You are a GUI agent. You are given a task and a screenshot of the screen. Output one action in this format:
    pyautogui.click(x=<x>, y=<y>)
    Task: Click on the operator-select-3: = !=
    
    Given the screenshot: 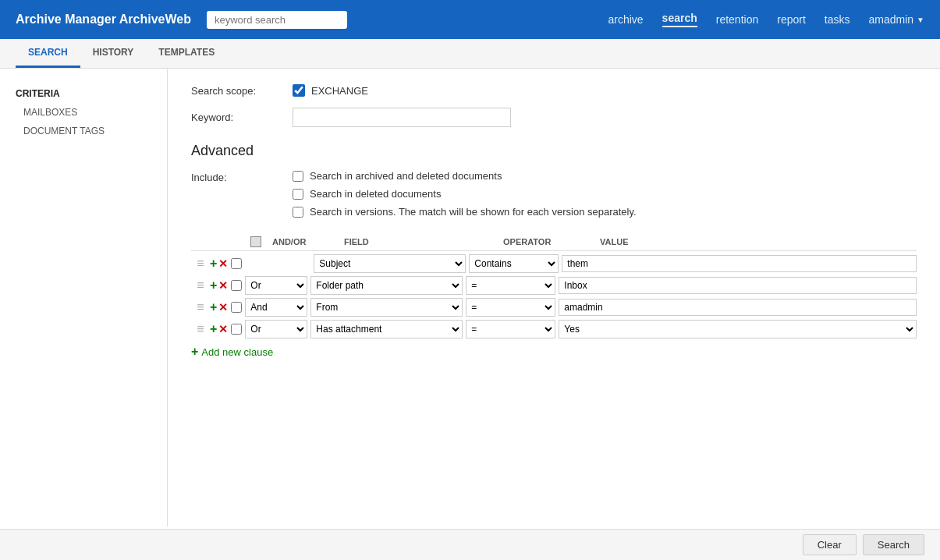 What is the action you would take?
    pyautogui.click(x=510, y=329)
    